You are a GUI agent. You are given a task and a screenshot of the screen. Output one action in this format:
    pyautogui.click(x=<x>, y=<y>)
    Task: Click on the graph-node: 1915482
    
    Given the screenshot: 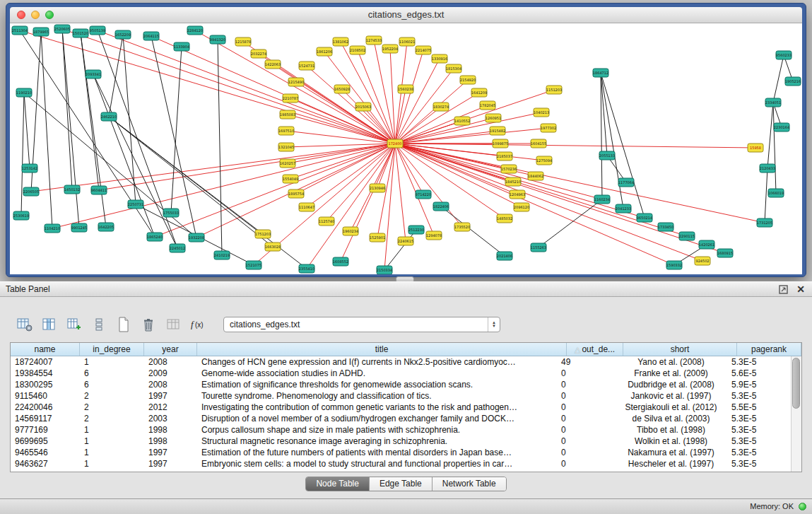 What is the action you would take?
    pyautogui.click(x=498, y=131)
    